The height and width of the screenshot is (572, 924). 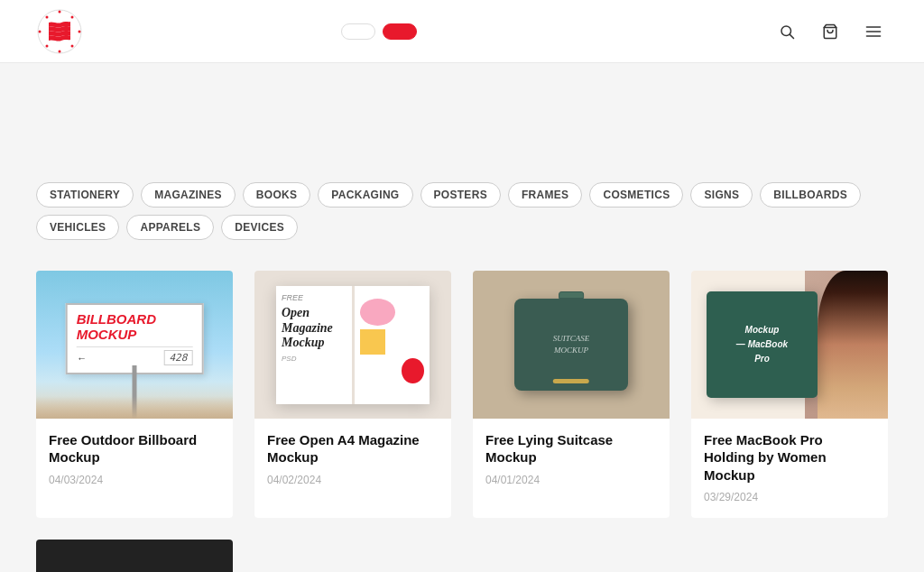 What do you see at coordinates (78, 227) in the screenshot?
I see `category-tag-vehicles: VEHICLES` at bounding box center [78, 227].